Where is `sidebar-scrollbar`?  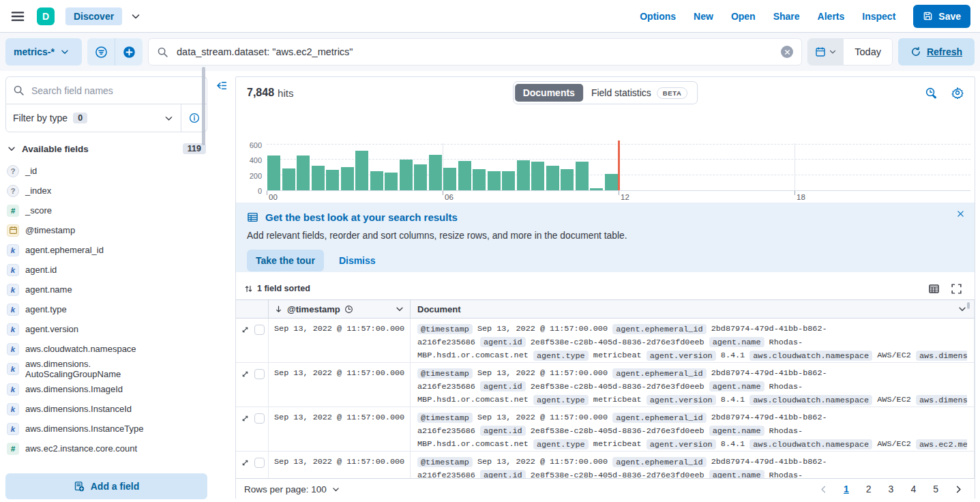
sidebar-scrollbar is located at coordinates (203, 106).